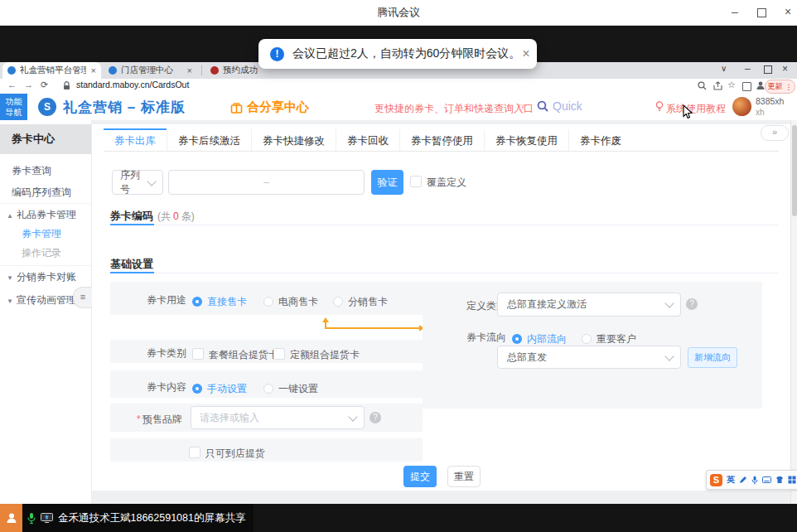 This screenshot has width=797, height=532. I want to click on more-icon: ⋮, so click(789, 87).